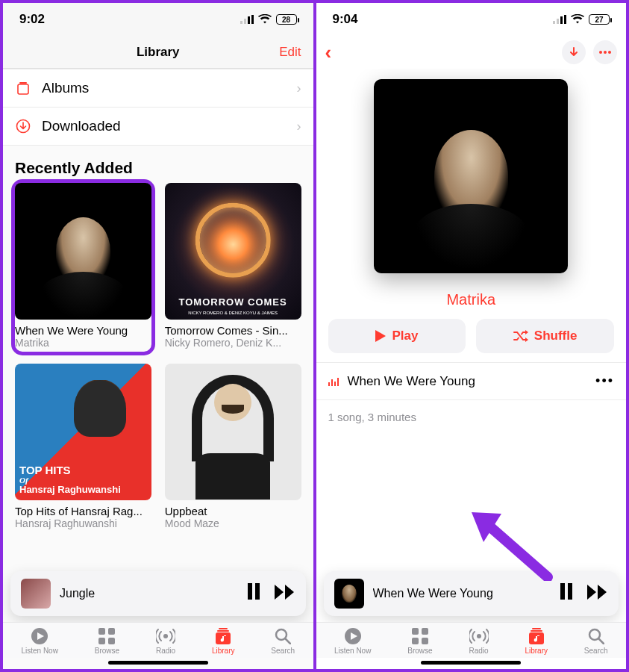  Describe the element at coordinates (84, 447) in the screenshot. I see `album-item: TOP HITS Of Hansraj Raghuwanshi Top Hits…` at that location.